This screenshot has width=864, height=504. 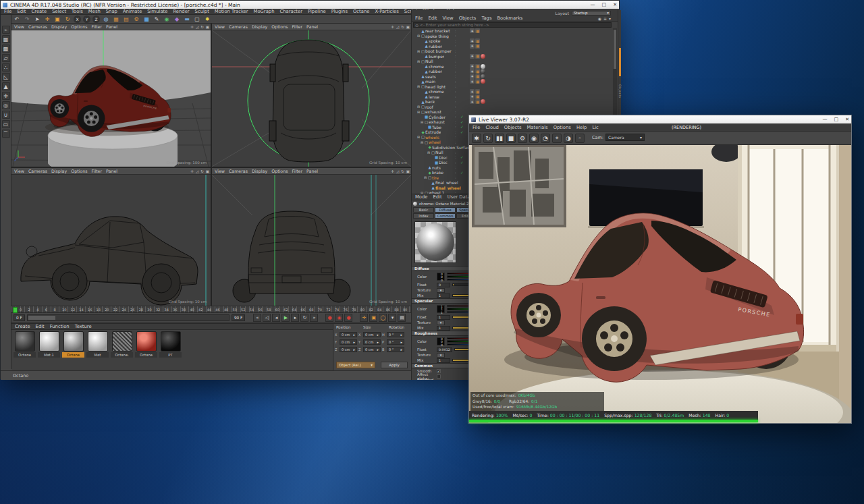 I want to click on vp1-menu-options: Options, so click(x=79, y=27).